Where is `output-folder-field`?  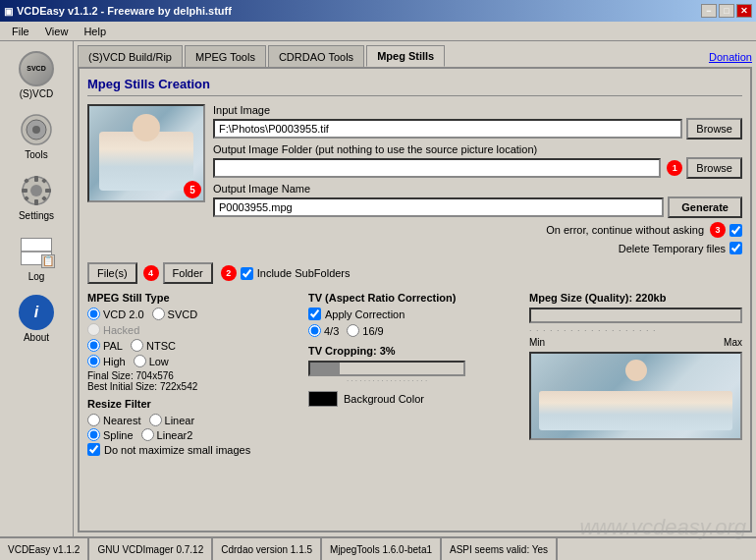 output-folder-field is located at coordinates (437, 168).